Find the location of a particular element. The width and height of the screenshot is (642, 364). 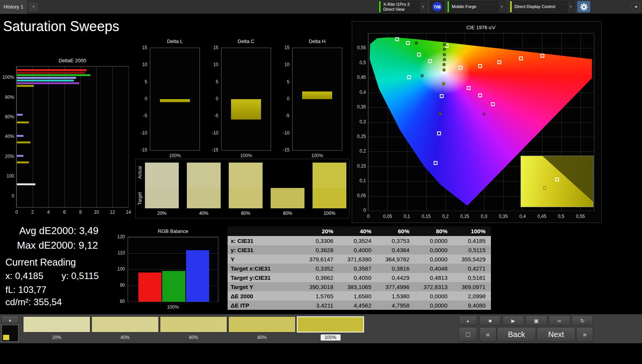

table-cell: 0,3816 is located at coordinates (396, 268).